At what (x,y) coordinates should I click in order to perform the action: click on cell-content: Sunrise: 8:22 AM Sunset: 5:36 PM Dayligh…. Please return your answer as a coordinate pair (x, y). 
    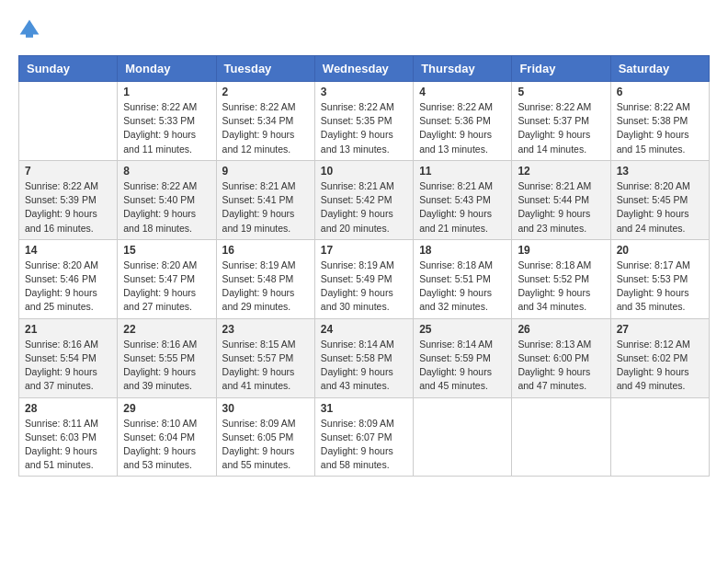
    Looking at the image, I should click on (462, 129).